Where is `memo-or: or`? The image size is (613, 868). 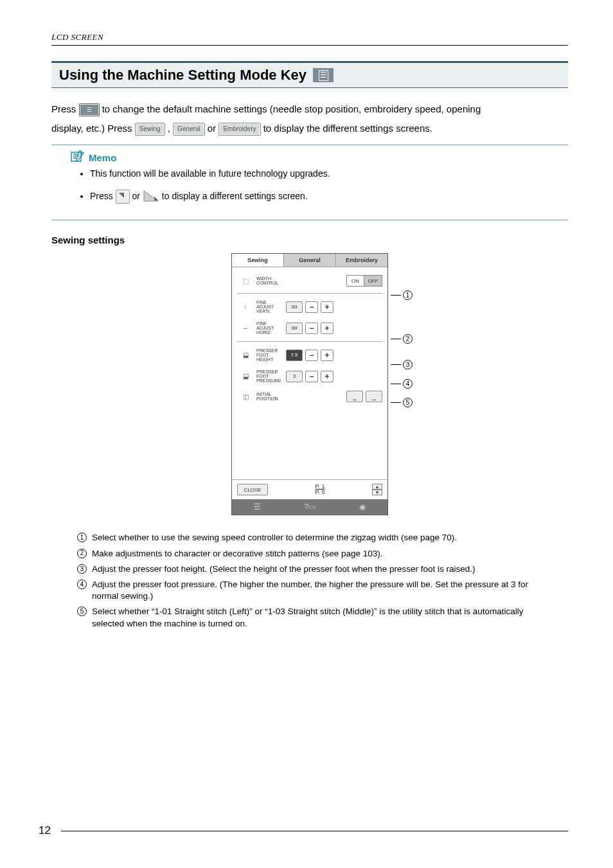 memo-or: or is located at coordinates (136, 196).